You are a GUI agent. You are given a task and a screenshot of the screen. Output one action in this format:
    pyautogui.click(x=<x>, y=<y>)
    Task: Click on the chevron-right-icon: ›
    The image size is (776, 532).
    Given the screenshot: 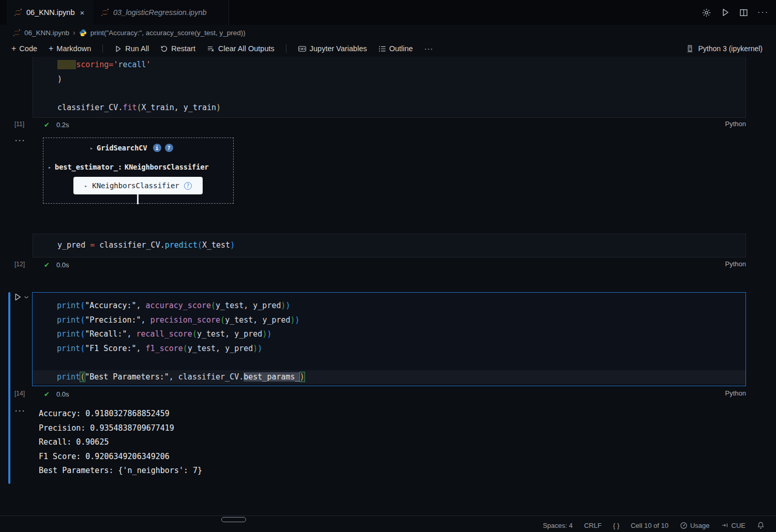 What is the action you would take?
    pyautogui.click(x=74, y=33)
    